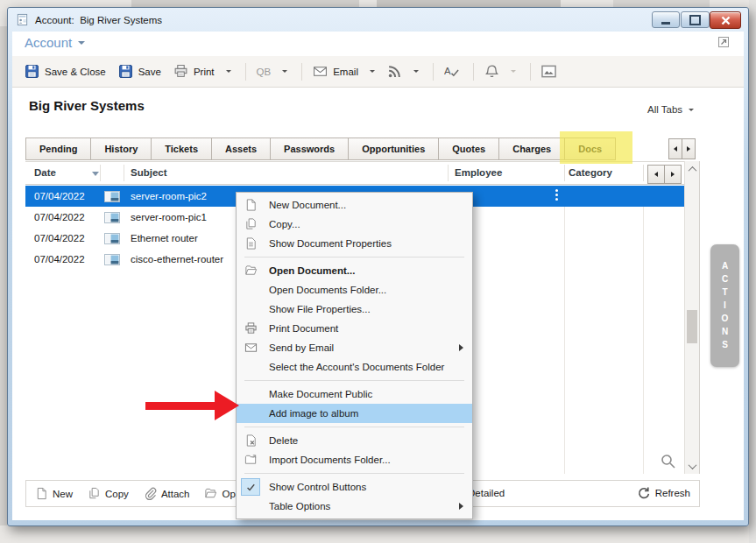  Describe the element at coordinates (241, 149) in the screenshot. I see `tab-assets: Assets` at that location.